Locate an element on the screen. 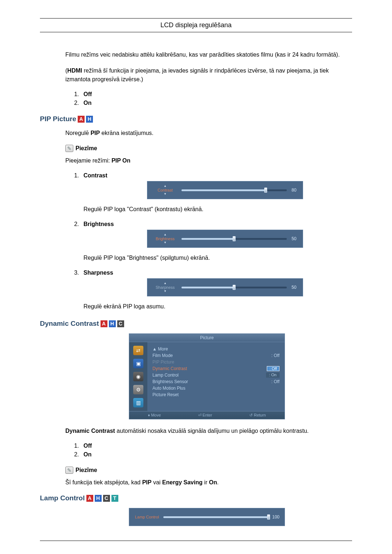  slider-label: Contrast is located at coordinates (165, 190).